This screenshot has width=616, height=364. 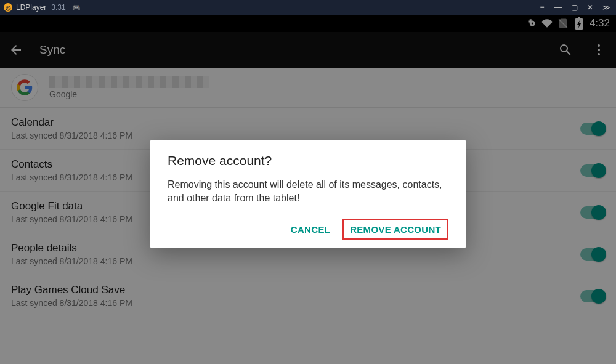 What do you see at coordinates (308, 7) in the screenshot?
I see `emulator-titlebar: ◎ LDPlayer 3.31 🎮 ≡ — ▢ ✕ ≫` at bounding box center [308, 7].